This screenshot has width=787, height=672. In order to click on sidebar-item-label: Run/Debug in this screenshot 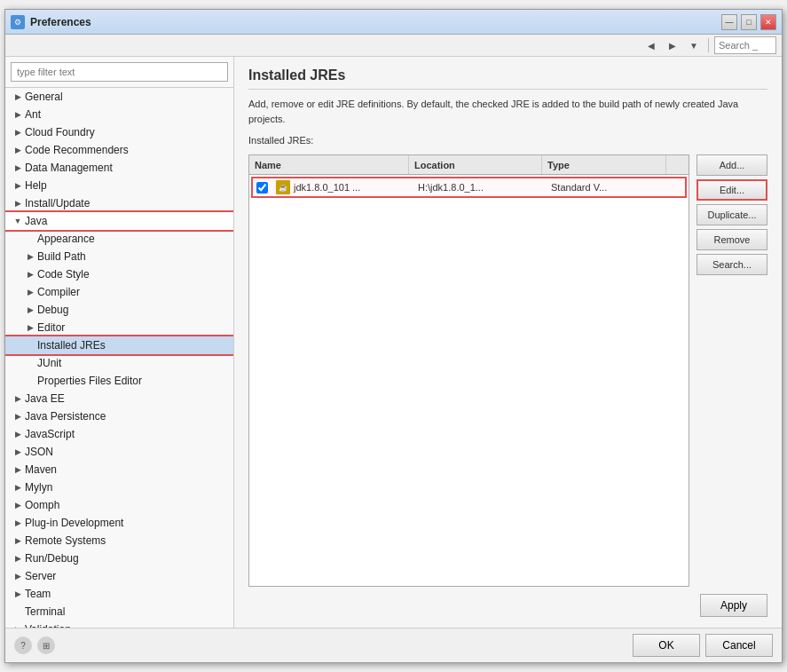, I will do `click(51, 558)`.